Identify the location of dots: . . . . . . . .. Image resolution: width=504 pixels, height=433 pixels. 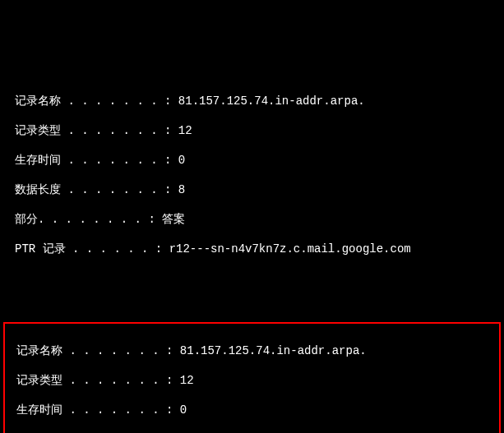
(93, 219).